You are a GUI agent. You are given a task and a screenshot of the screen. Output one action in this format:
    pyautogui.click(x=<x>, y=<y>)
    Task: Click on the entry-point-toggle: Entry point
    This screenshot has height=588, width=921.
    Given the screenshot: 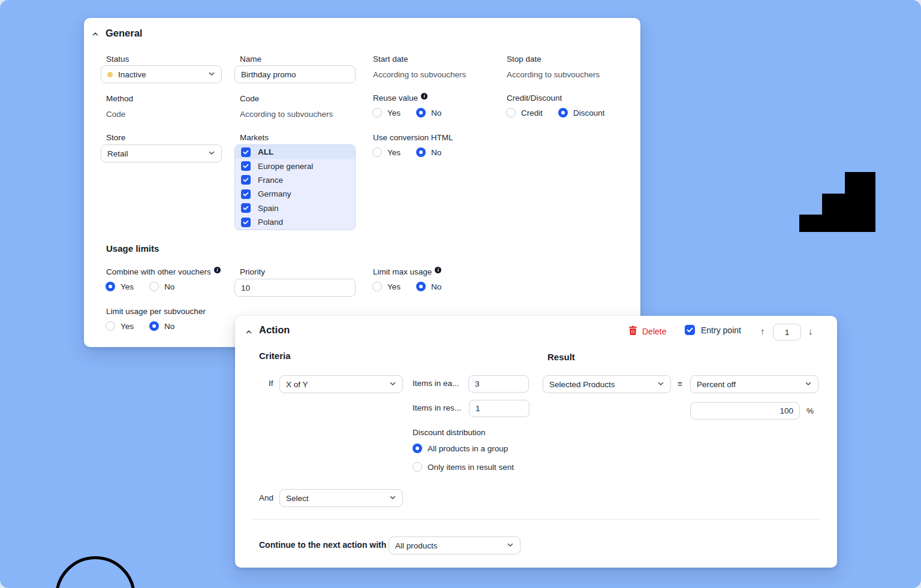 What is the action you would take?
    pyautogui.click(x=713, y=330)
    